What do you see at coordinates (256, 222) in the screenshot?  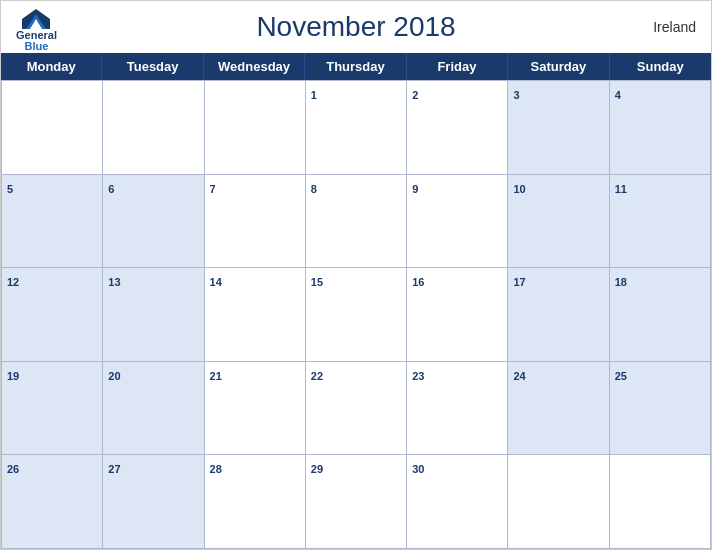 I see `day-cell: 7` at bounding box center [256, 222].